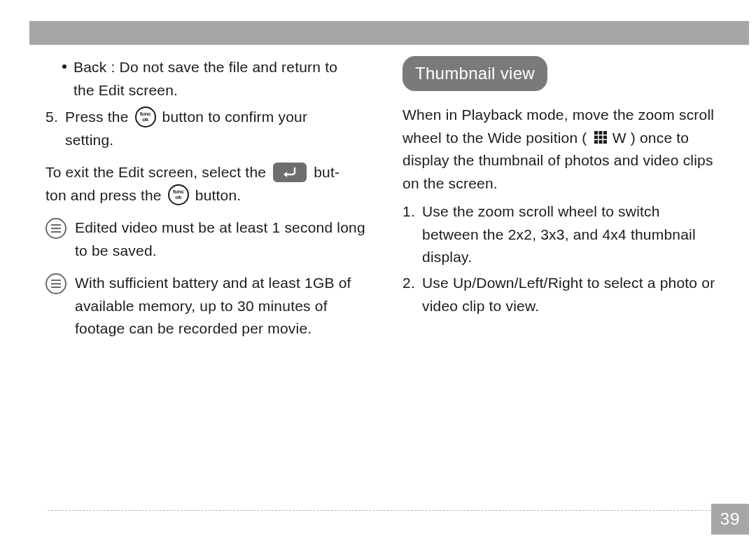 This screenshot has height=550, width=756. Describe the element at coordinates (536, 234) in the screenshot. I see `s1sizes: 2x2, 3x3` at that location.